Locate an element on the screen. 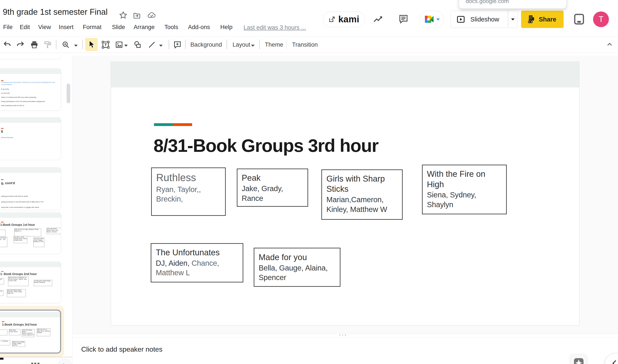 The image size is (618, 364). group-box-2: Girls with Sharp SticksMarian,Cameron, K… is located at coordinates (362, 195).